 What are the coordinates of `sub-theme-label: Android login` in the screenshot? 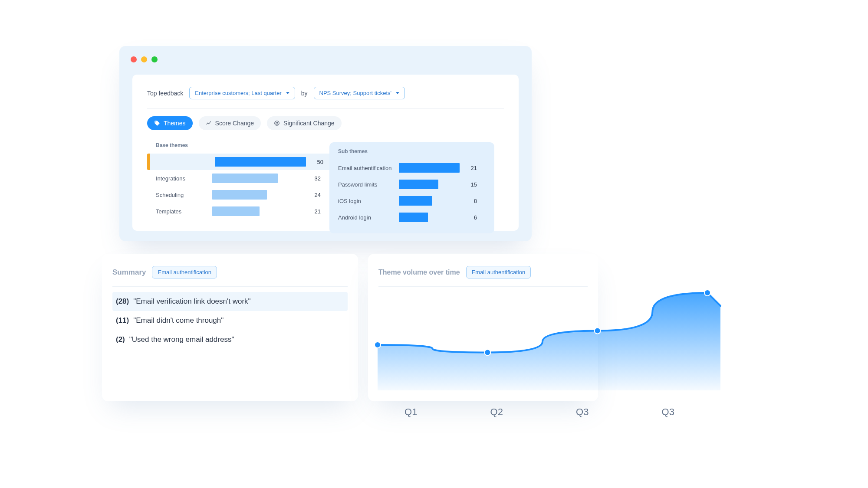 It's located at (368, 218).